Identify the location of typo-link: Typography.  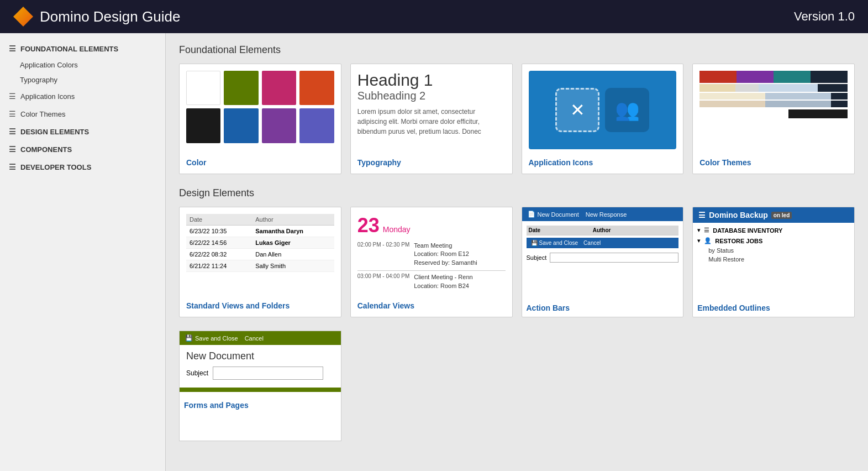
(432, 163).